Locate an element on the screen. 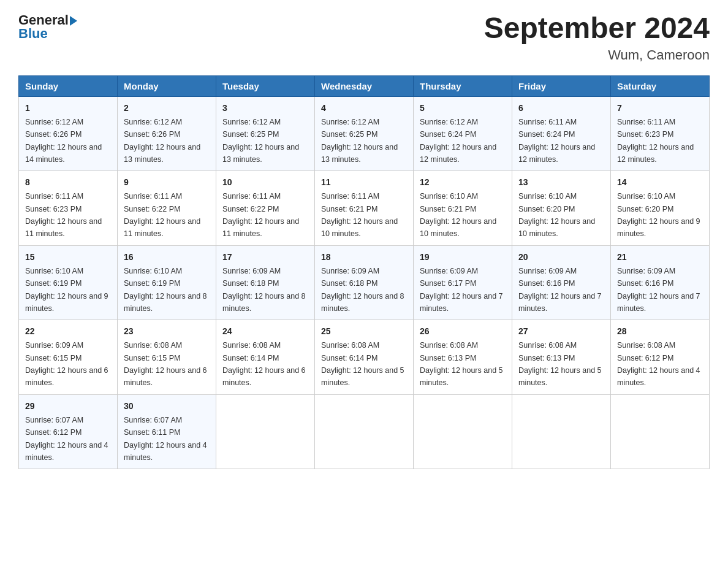  calendar-week-row: 22 Sunrise: 6:09 AMSunset: 6:15 PMDaylig… is located at coordinates (364, 358).